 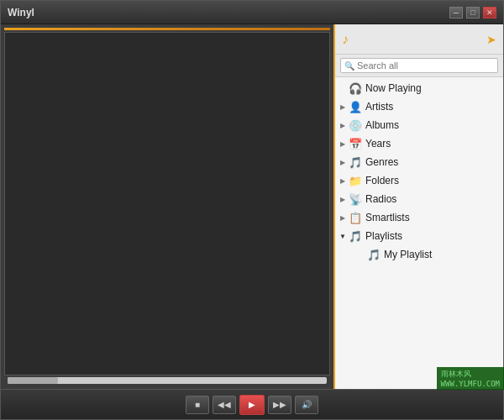 What do you see at coordinates (419, 181) in the screenshot?
I see `tree-item-folders: ▶📁Folders` at bounding box center [419, 181].